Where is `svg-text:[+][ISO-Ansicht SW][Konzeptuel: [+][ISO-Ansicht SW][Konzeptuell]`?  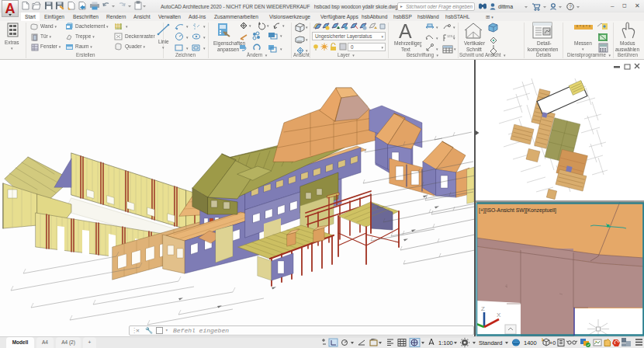 svg-text:[+][ISO-Ansicht SW][Konzeptuel: [+][ISO-Ansicht SW][Konzeptuell] is located at coordinates (518, 211).